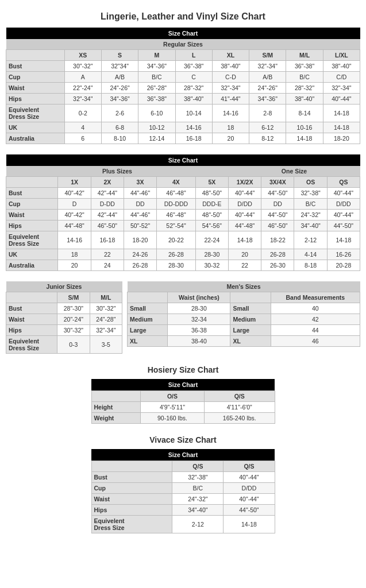 Image resolution: width=366 pixels, height=588 pixels. I want to click on cell: D, so click(75, 204).